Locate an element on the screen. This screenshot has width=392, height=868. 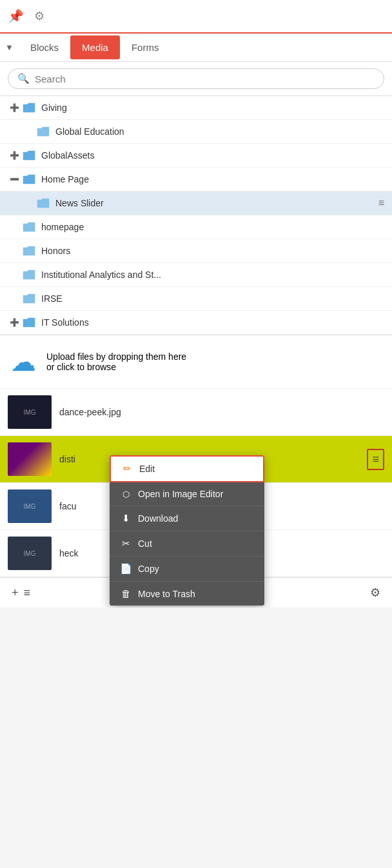
folder-icon-it-solutions is located at coordinates (29, 322).